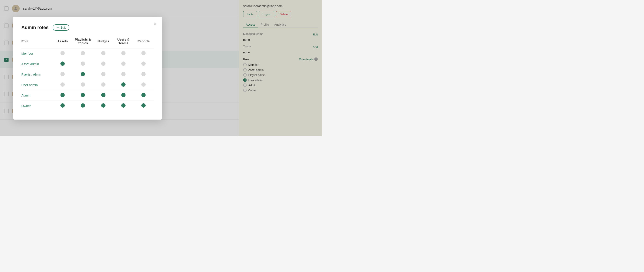 This screenshot has height=272, width=644. Describe the element at coordinates (37, 106) in the screenshot. I see `role-name: Owner` at that location.